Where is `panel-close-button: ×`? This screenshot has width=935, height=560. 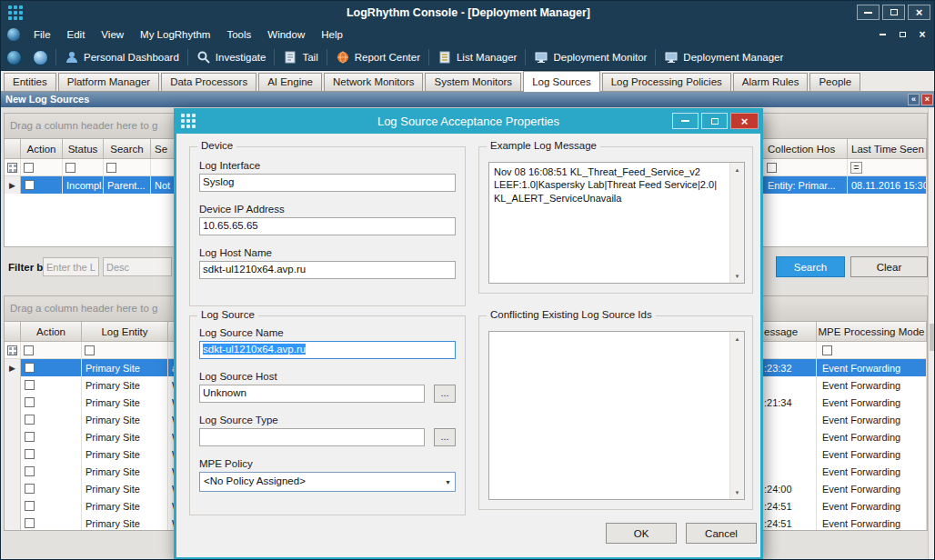 panel-close-button: × is located at coordinates (928, 100).